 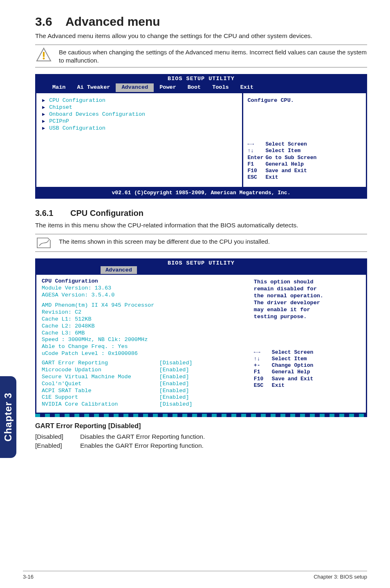 What do you see at coordinates (140, 114) in the screenshot?
I see `menu-item-onboard-devices: ▶Onboard Devices Configuration` at bounding box center [140, 114].